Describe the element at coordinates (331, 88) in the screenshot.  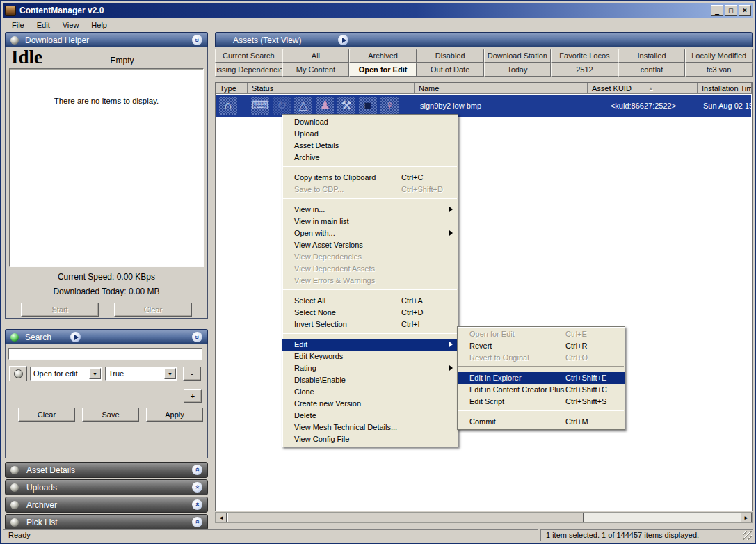
I see `column-header-status: Status` at that location.